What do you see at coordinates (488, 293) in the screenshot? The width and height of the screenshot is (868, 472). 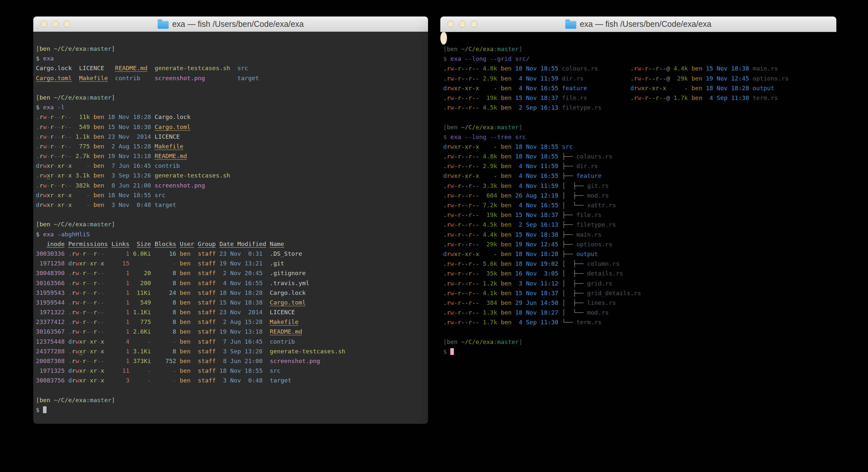 I see `size-text: 4.1k` at bounding box center [488, 293].